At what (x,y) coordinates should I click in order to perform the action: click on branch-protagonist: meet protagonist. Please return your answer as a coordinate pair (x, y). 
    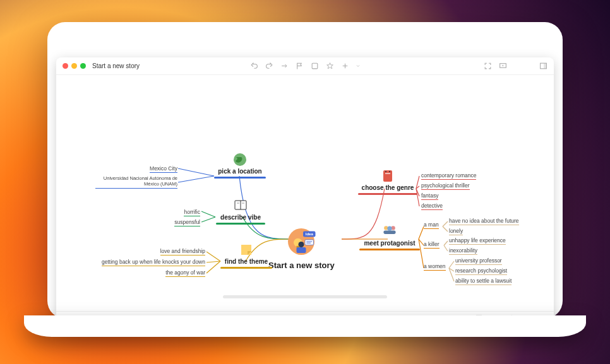
    Looking at the image, I should click on (390, 237).